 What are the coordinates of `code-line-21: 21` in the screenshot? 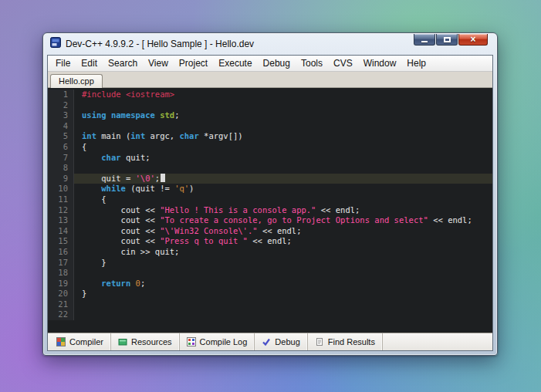 It's located at (270, 305).